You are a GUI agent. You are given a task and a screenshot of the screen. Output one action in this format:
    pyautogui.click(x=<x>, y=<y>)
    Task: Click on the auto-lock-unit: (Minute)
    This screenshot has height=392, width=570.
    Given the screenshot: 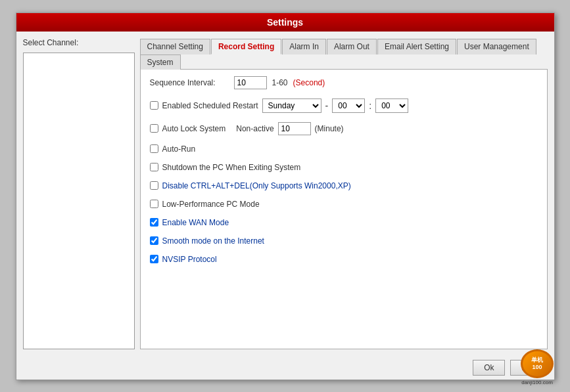 What is the action you would take?
    pyautogui.click(x=329, y=129)
    